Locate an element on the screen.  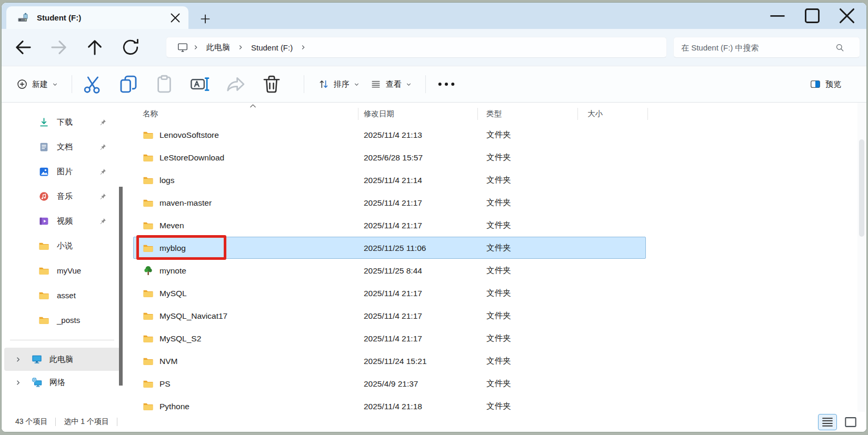
column-header-date: 修改日期 is located at coordinates (418, 114).